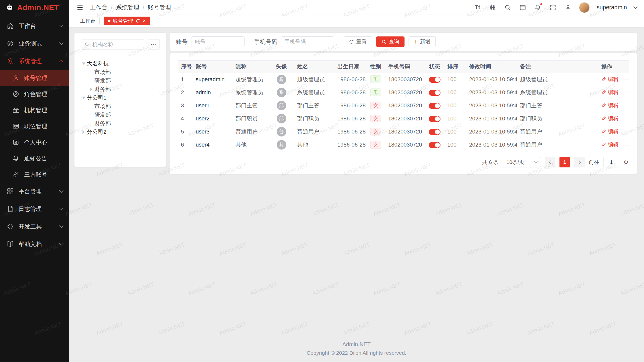 The width and height of the screenshot is (644, 362). What do you see at coordinates (154, 44) in the screenshot?
I see `tree-more-button: ⋯` at bounding box center [154, 44].